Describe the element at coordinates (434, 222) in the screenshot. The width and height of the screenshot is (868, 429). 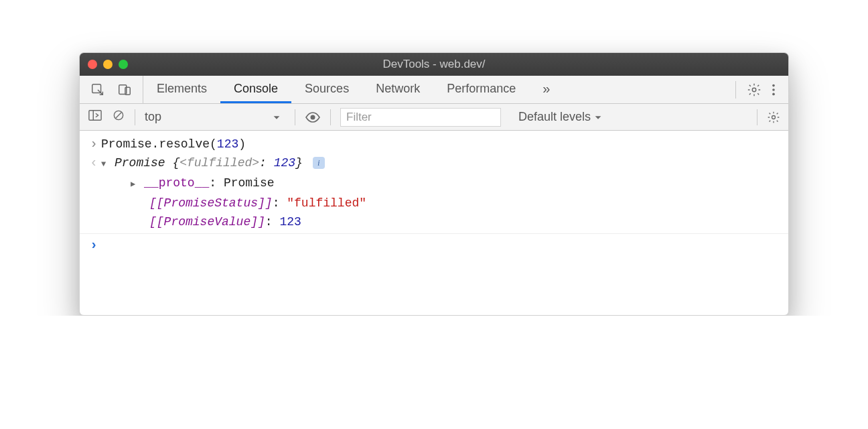
I see `result-value-row: [[PromiseValue]]: 123` at that location.